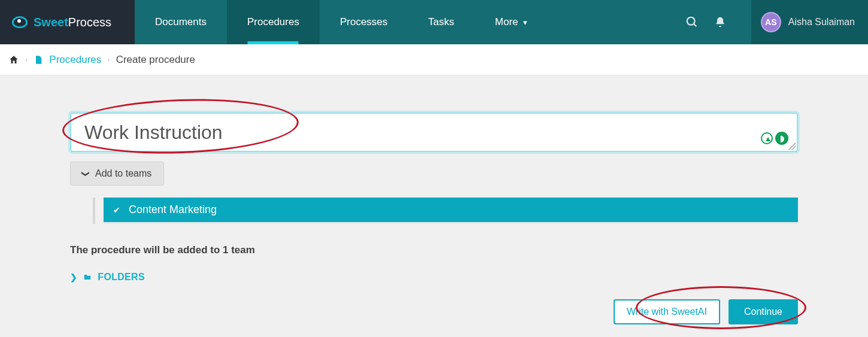 This screenshot has height=337, width=868. What do you see at coordinates (181, 22) in the screenshot?
I see `nav-documents-label: Documents` at bounding box center [181, 22].